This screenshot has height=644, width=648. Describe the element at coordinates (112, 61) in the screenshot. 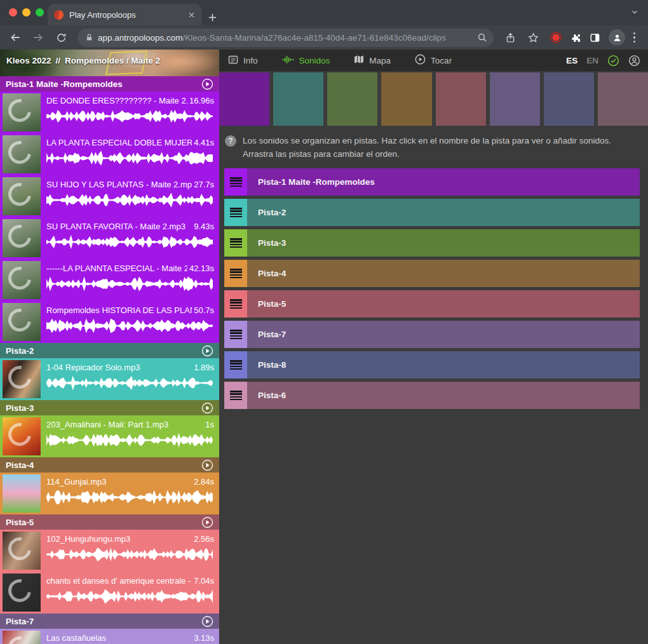

I see `breadcrumb-section: Rompemoldes / Maite 2` at that location.